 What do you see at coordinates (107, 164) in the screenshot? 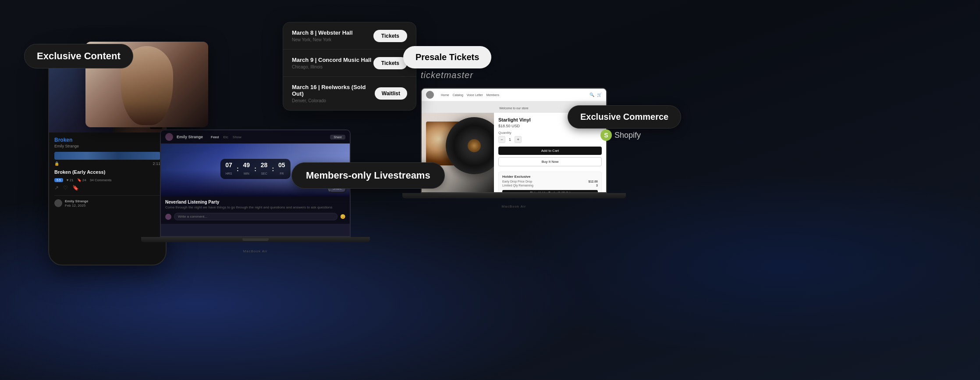
I see `phone-progress-row: 🔒 2:11` at bounding box center [107, 164].